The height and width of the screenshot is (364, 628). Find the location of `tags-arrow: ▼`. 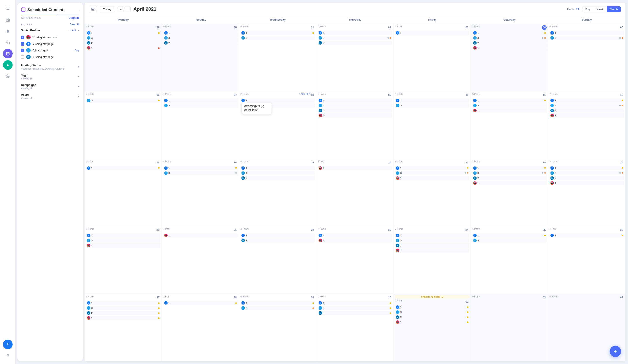

tags-arrow: ▼ is located at coordinates (78, 77).